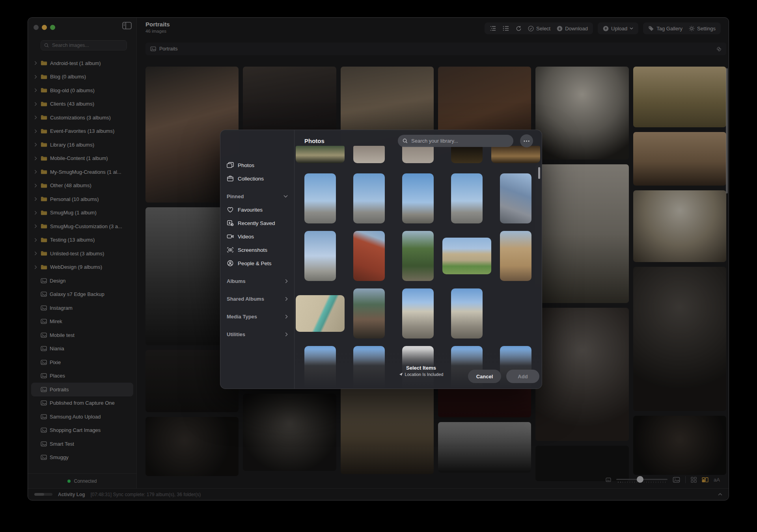 This screenshot has height=532, width=757. Describe the element at coordinates (82, 240) in the screenshot. I see `sidebar-folder-item: Testing (13 albums)` at that location.